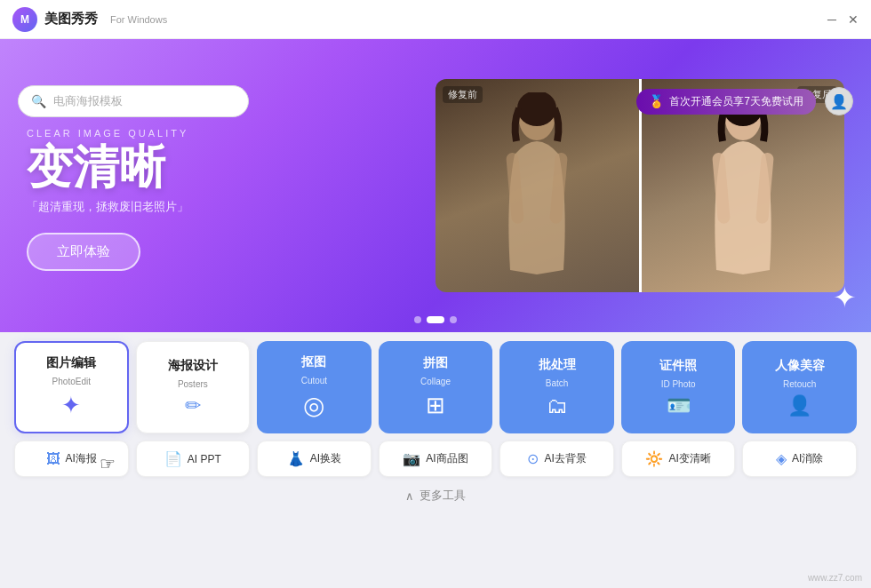 Image resolution: width=871 pixels, height=588 pixels. What do you see at coordinates (108, 167) in the screenshot?
I see `banner-title: 变清晰` at bounding box center [108, 167].